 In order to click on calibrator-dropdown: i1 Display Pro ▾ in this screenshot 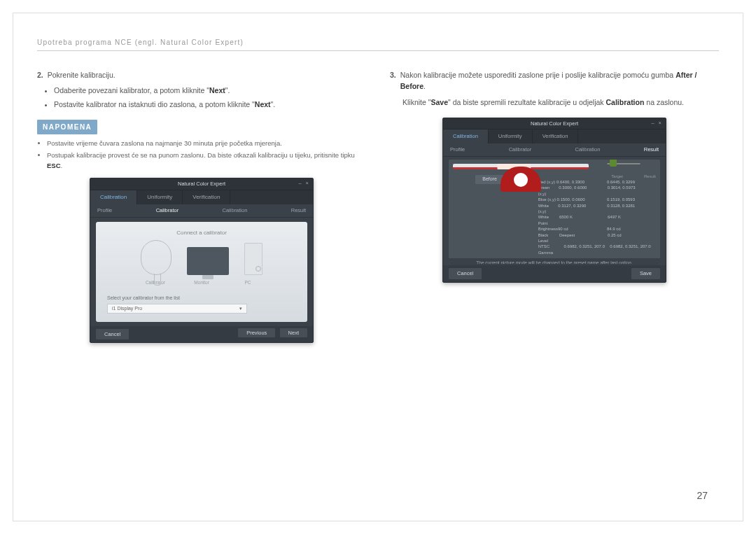, I will do `click(177, 309)`.